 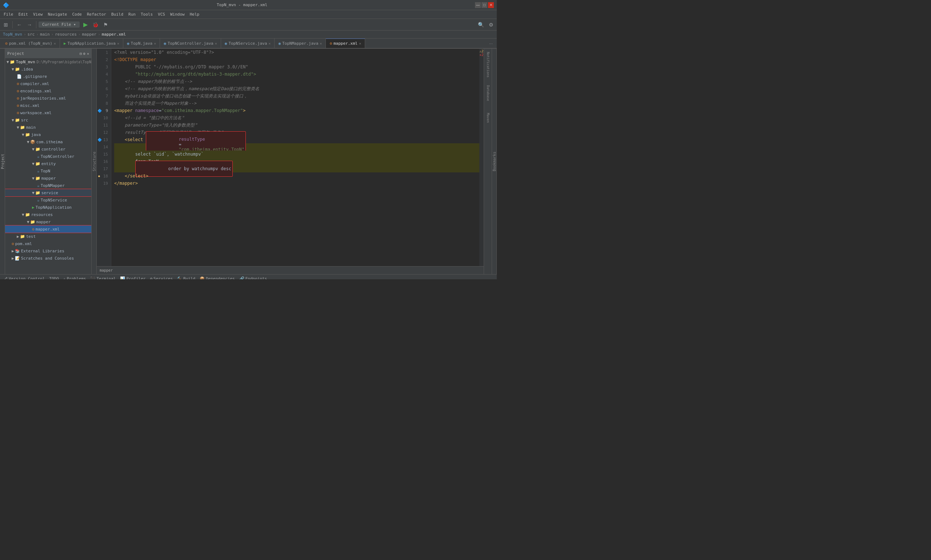 I want to click on tree-item-mapper-res-folder: ▼ 📁 mapper, so click(x=48, y=222).